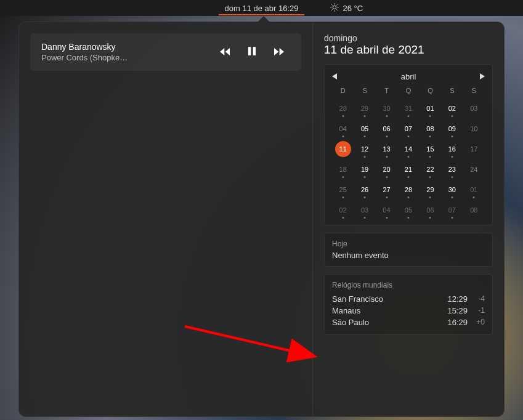 The width and height of the screenshot is (523, 420). What do you see at coordinates (476, 323) in the screenshot?
I see `world-clock-offset: +0` at bounding box center [476, 323].